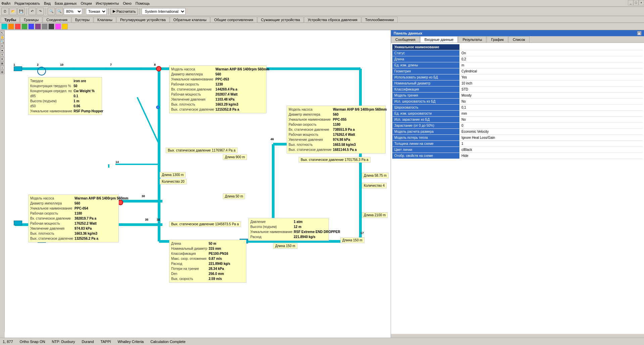 This screenshot has height=345, width=644. Describe the element at coordinates (631, 3) in the screenshot. I see `minimize-button: _` at that location.